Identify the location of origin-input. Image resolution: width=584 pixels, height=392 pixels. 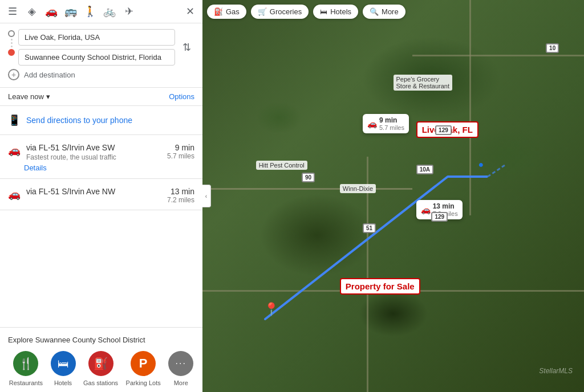
(97, 38).